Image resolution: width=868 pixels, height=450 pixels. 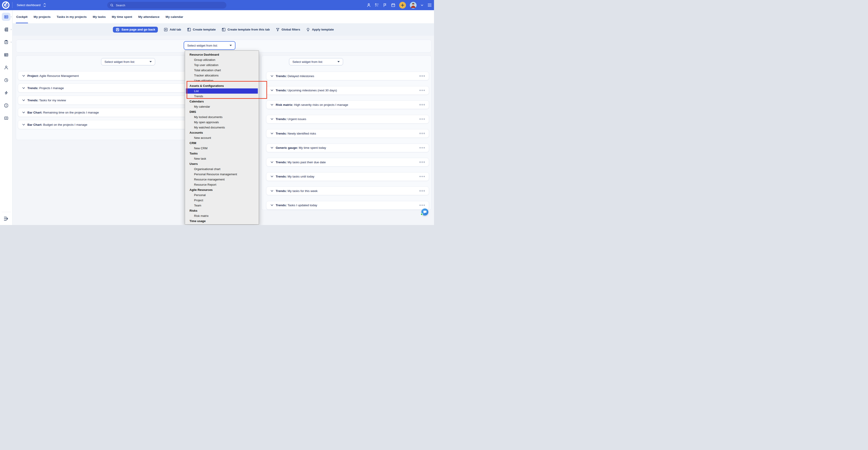 I want to click on widget-menu-option: Resource Report, so click(x=222, y=185).